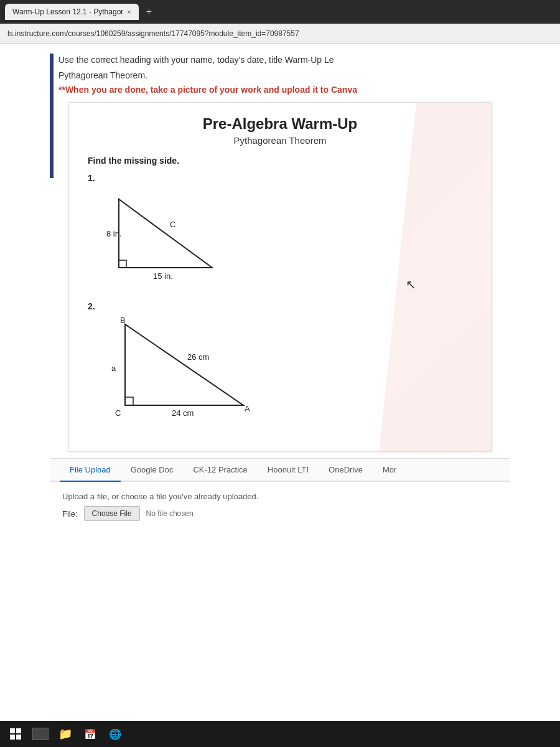 Image resolution: width=560 pixels, height=747 pixels. I want to click on instruction-line1: Use the correct heading with your name, …, so click(284, 60).